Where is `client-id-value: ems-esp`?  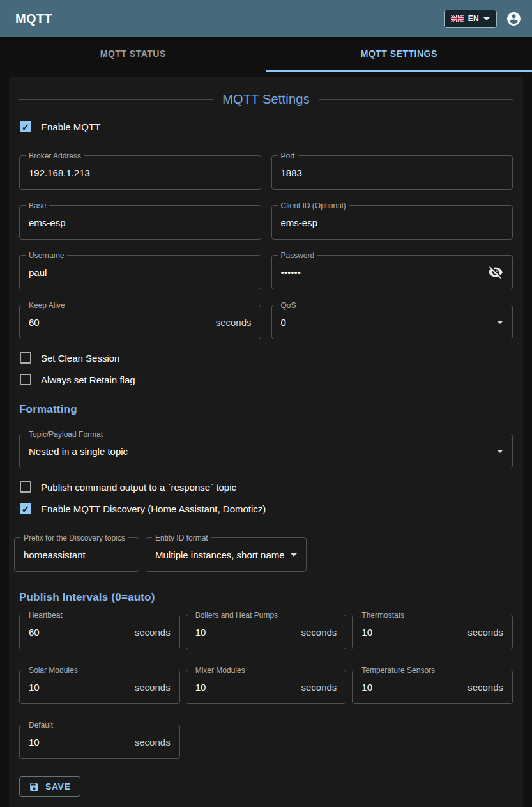
client-id-value: ems-esp is located at coordinates (392, 222).